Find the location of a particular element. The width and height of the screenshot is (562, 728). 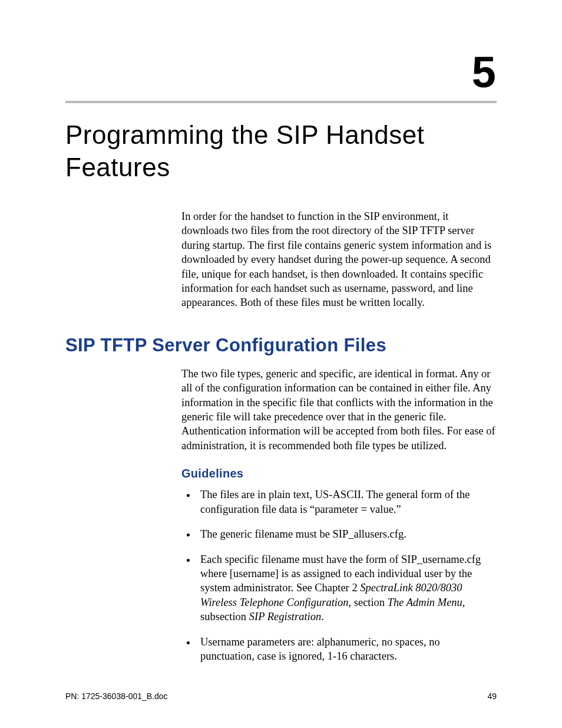

footer-left: PN: 1725-36038-001_B.doc is located at coordinates (117, 696).